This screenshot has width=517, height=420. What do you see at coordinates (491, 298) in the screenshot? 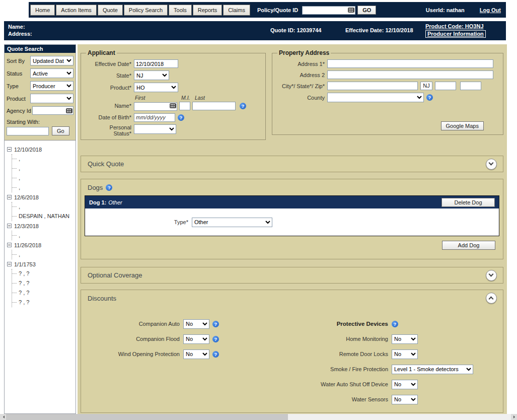
I see `discounts-collapse-button` at bounding box center [491, 298].